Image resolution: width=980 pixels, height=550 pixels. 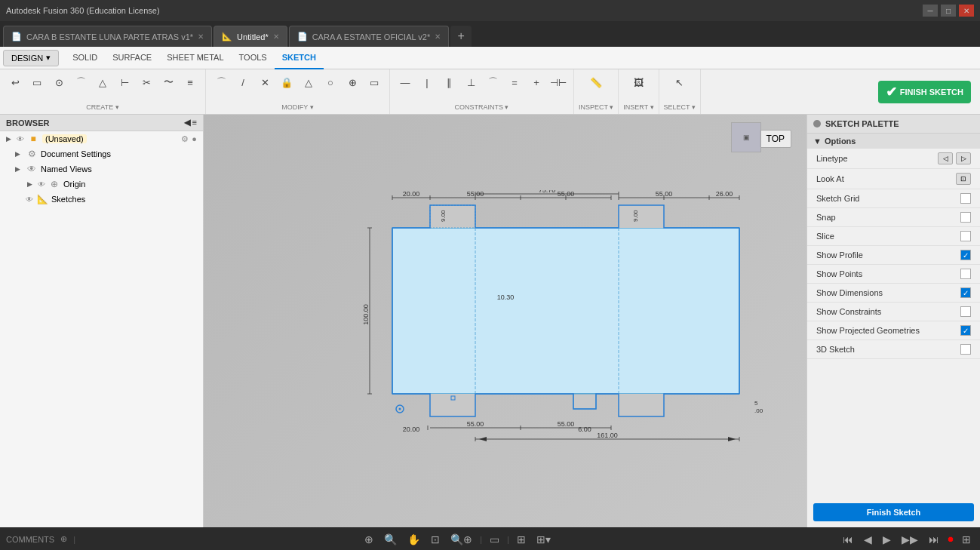 What do you see at coordinates (848, 539) in the screenshot?
I see `rewind-btn: ⏮` at bounding box center [848, 539].